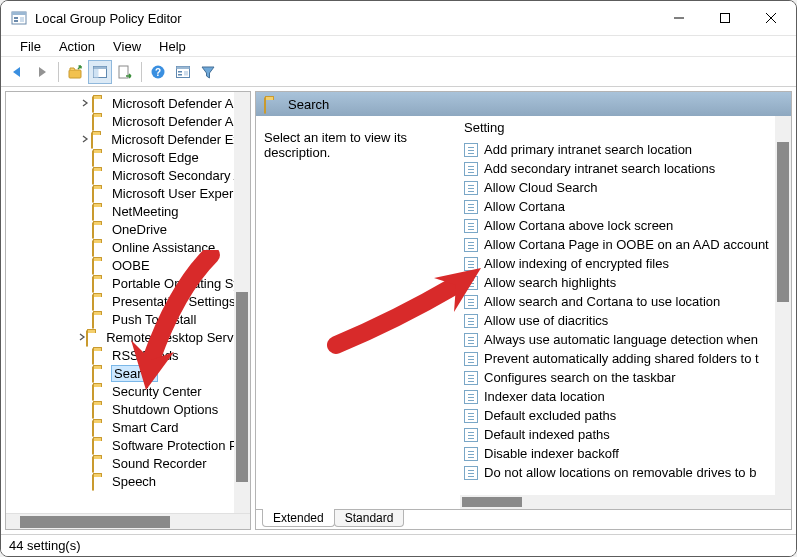  I want to click on setting-item: Allow search highlights, so click(618, 282).